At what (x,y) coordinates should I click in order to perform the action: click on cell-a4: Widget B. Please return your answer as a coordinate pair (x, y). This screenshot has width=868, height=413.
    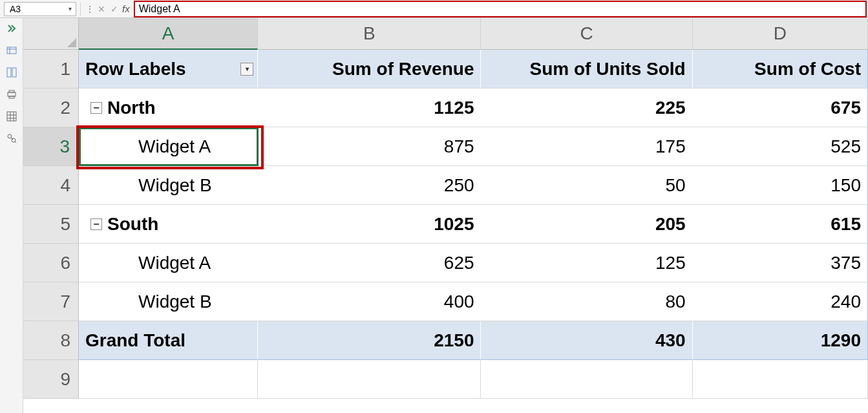
    Looking at the image, I should click on (169, 185).